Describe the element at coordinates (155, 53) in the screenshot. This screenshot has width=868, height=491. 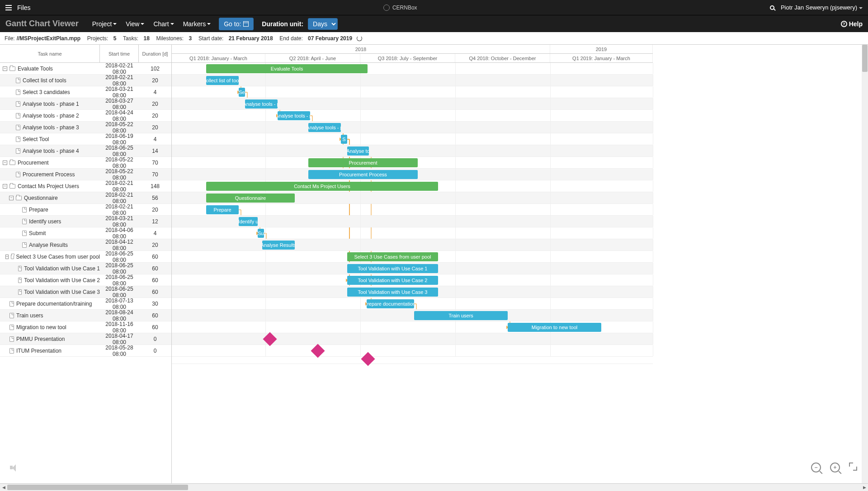
I see `col-duration: Duration [d]` at that location.